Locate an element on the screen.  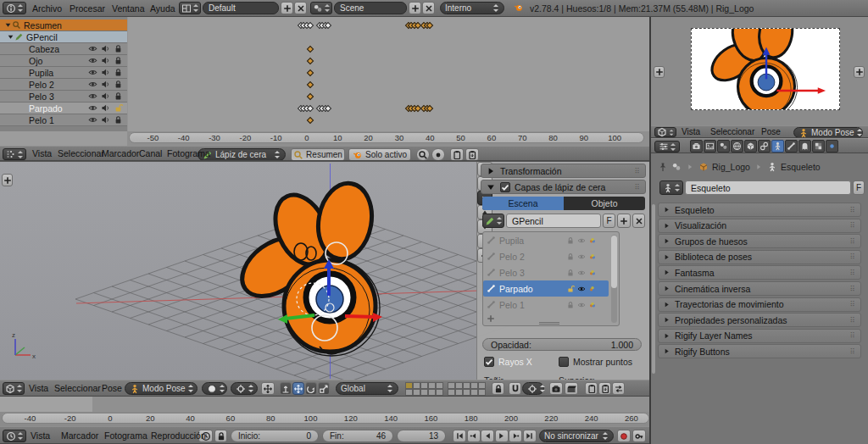
orientation-select: Global is located at coordinates (367, 388).